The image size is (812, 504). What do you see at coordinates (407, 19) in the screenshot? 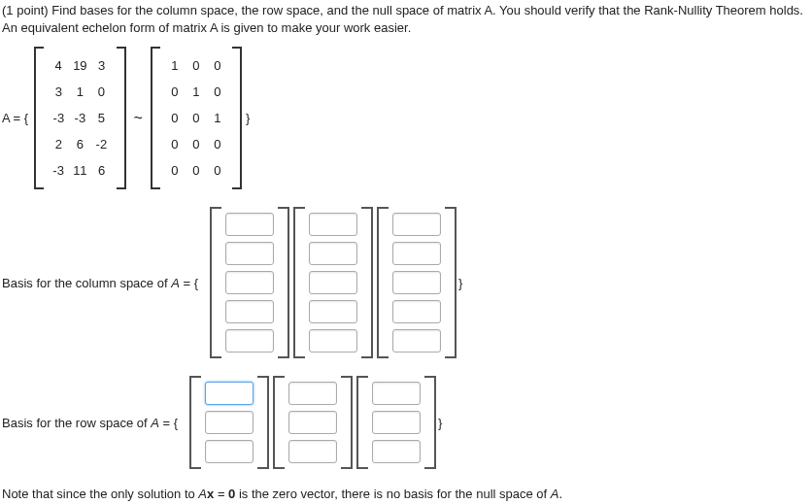
I see `problem-intro: (1 point) Find bases for the column spac…` at bounding box center [407, 19].